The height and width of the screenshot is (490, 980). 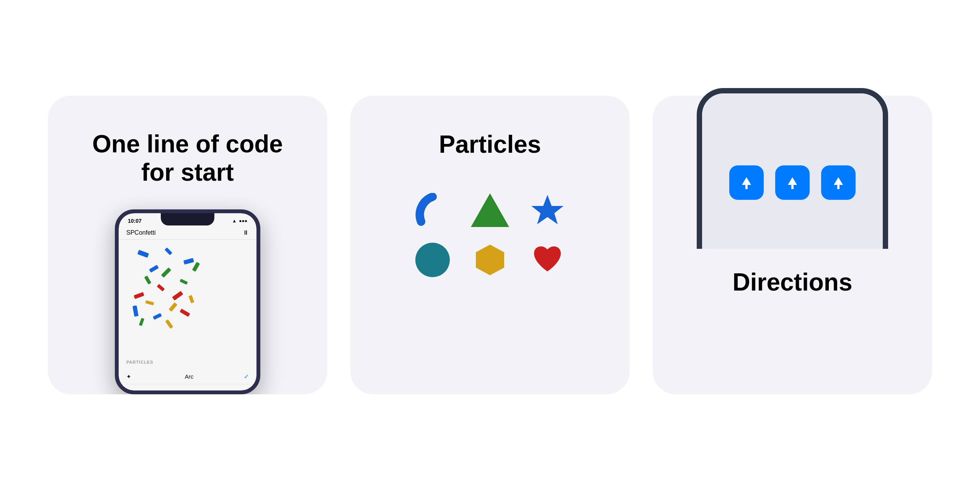 What do you see at coordinates (188, 233) in the screenshot?
I see `phone-nav-bar: SPConfetti ⏸` at bounding box center [188, 233].